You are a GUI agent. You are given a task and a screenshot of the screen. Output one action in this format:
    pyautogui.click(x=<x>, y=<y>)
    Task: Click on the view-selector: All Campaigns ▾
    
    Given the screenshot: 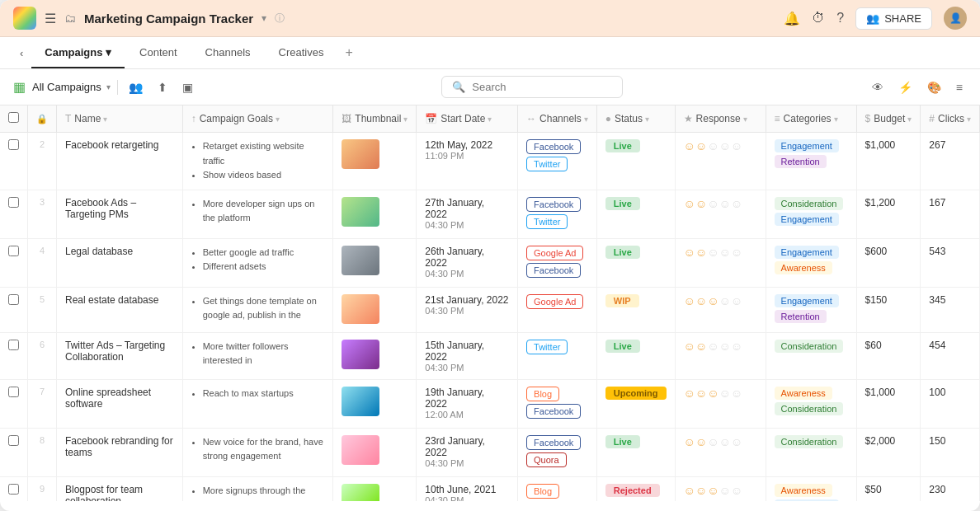 What is the action you would take?
    pyautogui.click(x=71, y=87)
    